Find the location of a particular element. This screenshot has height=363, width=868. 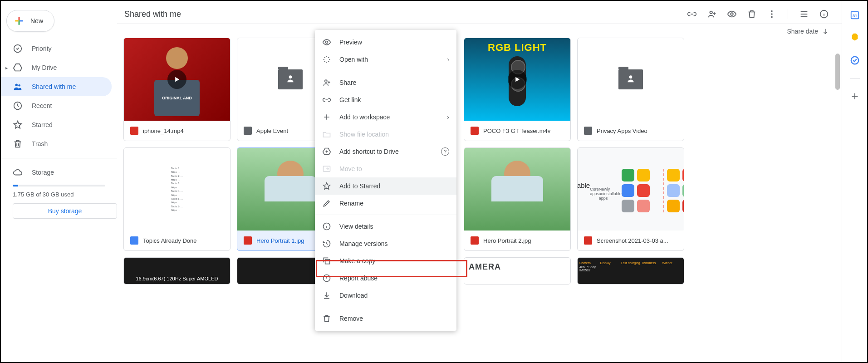

sidebar-item-priority: Priority is located at coordinates (56, 49).